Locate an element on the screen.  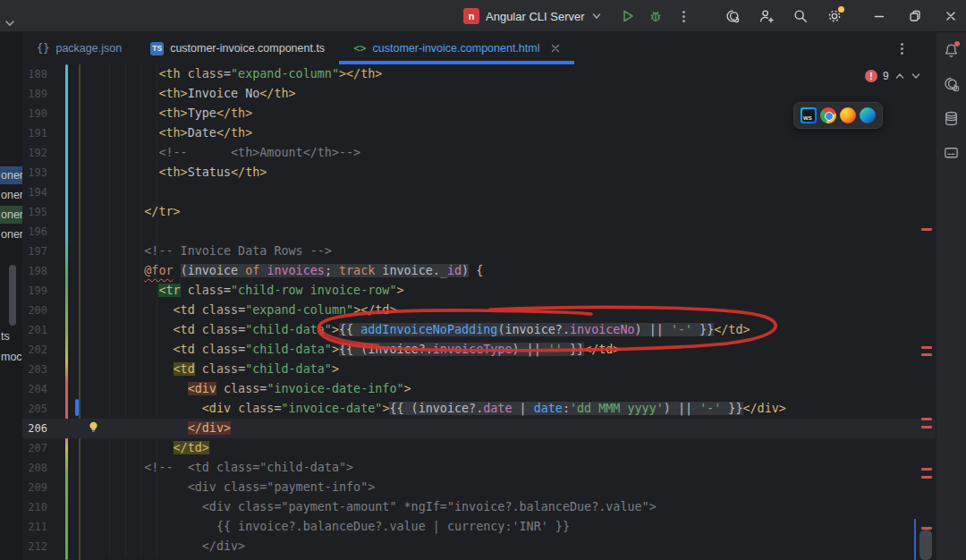
project-tree-item: ts is located at coordinates (11, 336).